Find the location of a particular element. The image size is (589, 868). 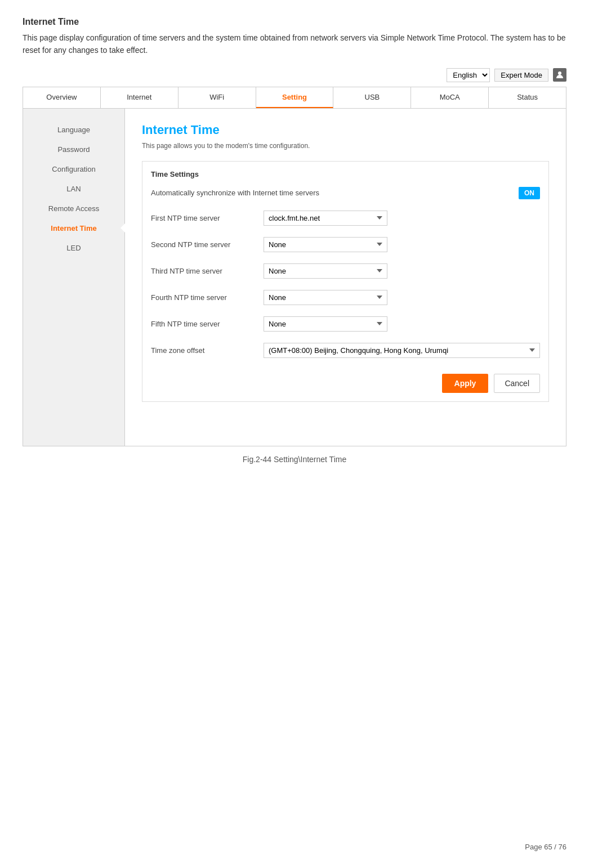

page-description: This page display configuration of time … is located at coordinates (294, 44).